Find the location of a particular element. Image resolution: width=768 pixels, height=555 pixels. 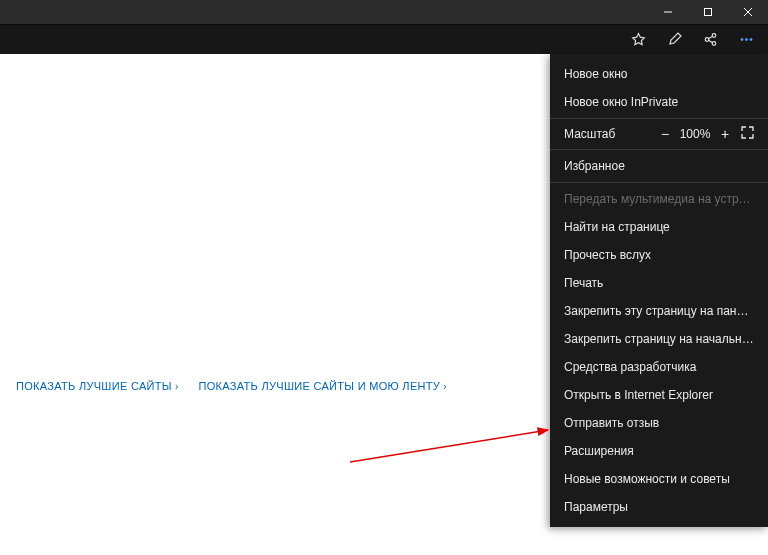

notes-icon is located at coordinates (674, 40).